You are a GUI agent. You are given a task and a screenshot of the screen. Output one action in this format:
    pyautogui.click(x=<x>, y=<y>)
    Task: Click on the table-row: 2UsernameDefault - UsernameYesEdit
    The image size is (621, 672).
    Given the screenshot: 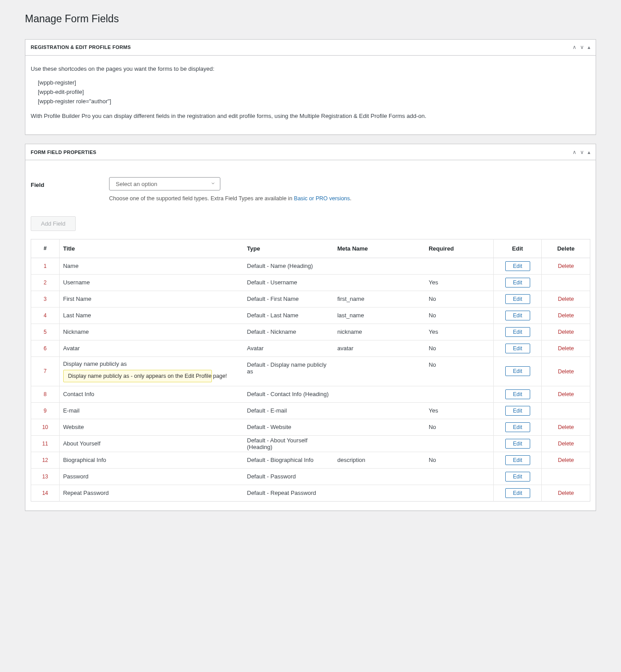 What is the action you would take?
    pyautogui.click(x=311, y=282)
    